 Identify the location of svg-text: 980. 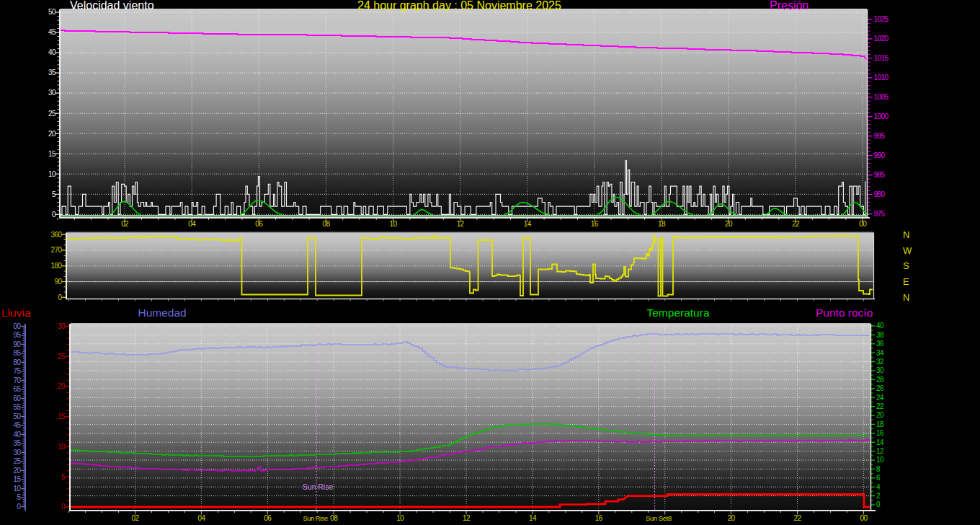
(880, 195).